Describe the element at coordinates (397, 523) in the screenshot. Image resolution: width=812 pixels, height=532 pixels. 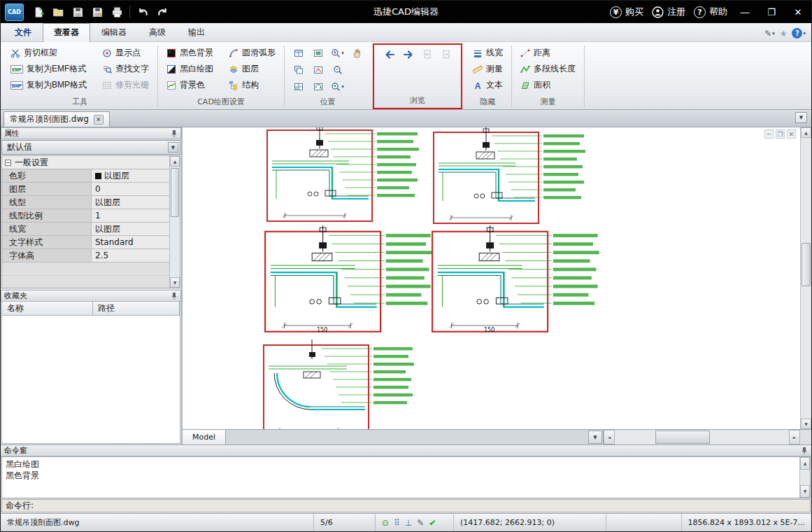
I see `grid-mode-icon: ⠿` at that location.